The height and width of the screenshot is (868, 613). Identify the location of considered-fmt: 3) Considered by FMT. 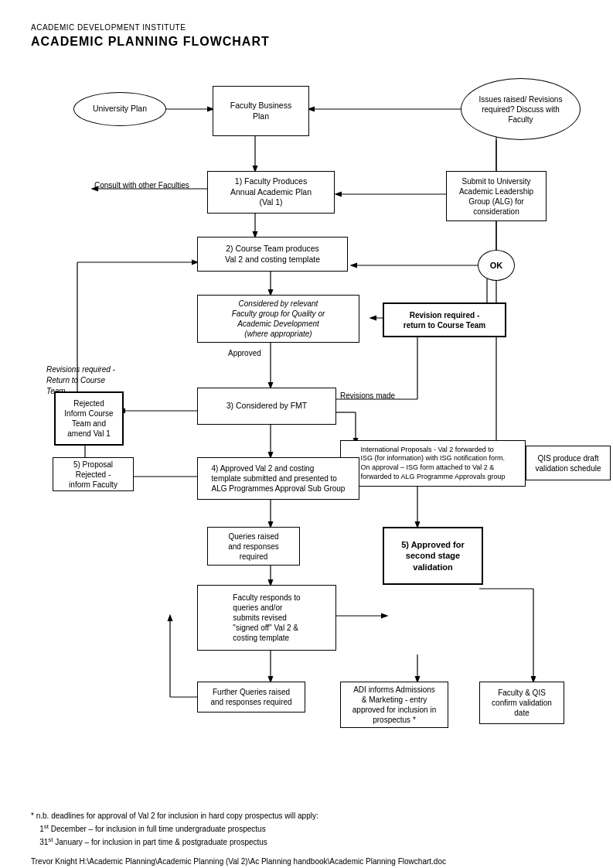
(267, 406).